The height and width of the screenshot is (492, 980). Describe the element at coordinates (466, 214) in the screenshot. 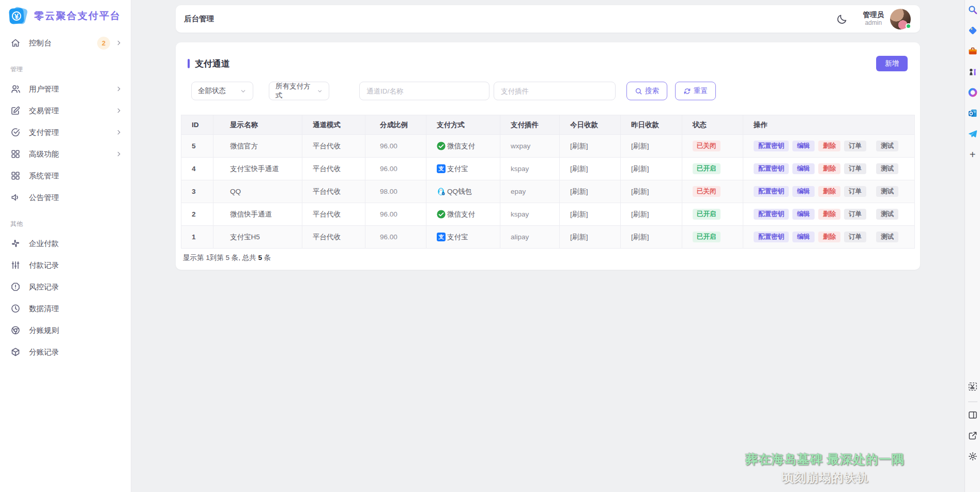

I see `cell-method: 微信支付` at that location.